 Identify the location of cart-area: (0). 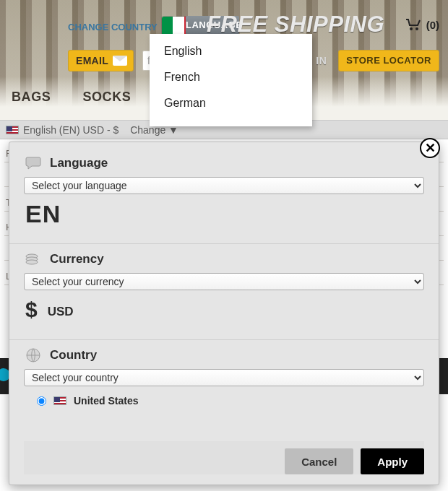
(422, 25).